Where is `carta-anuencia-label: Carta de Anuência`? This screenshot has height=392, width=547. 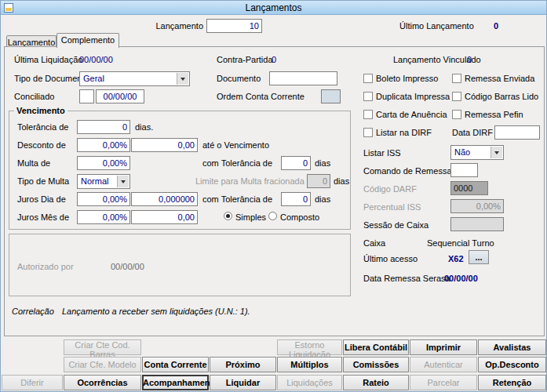
carta-anuencia-label: Carta de Anuência is located at coordinates (411, 114).